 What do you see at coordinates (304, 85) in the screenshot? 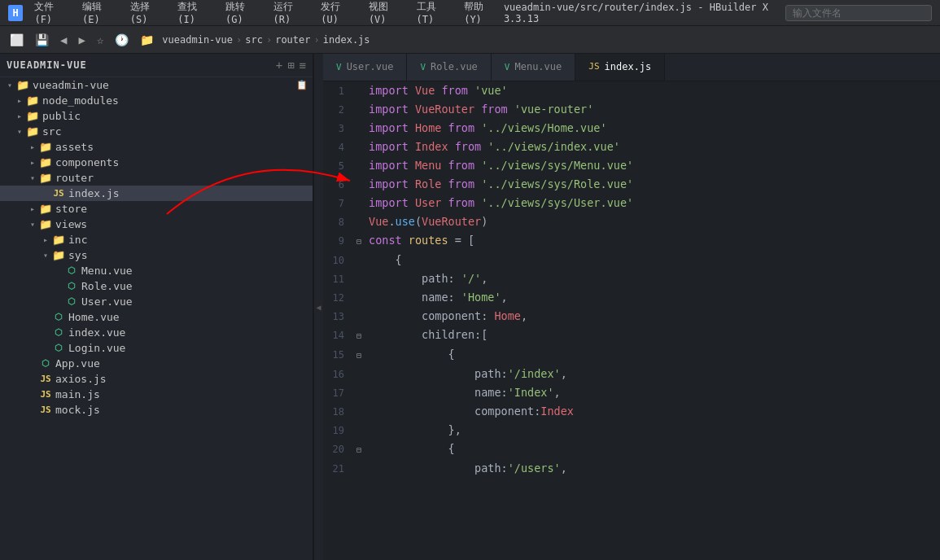
I see `root-folder-icon: 📋` at bounding box center [304, 85].